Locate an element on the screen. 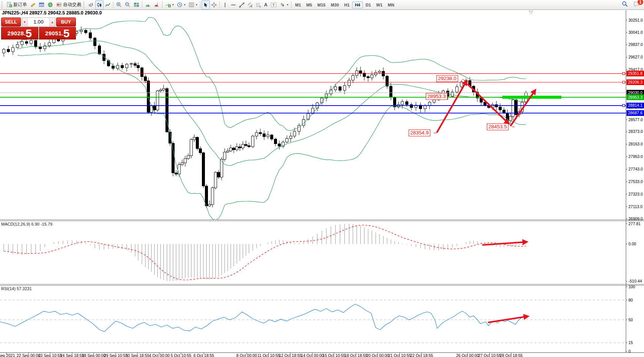 Image resolution: width=644 pixels, height=357 pixels. annotation-28953: 28953.3 is located at coordinates (436, 96).